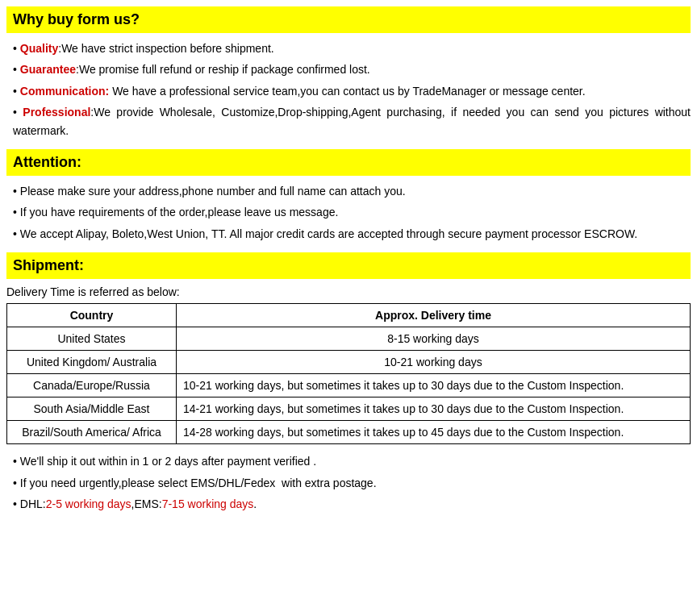 The height and width of the screenshot is (616, 697). What do you see at coordinates (434, 385) in the screenshot?
I see `delivery-canada: 10-21 working days, but sometimes it tak…` at bounding box center [434, 385].